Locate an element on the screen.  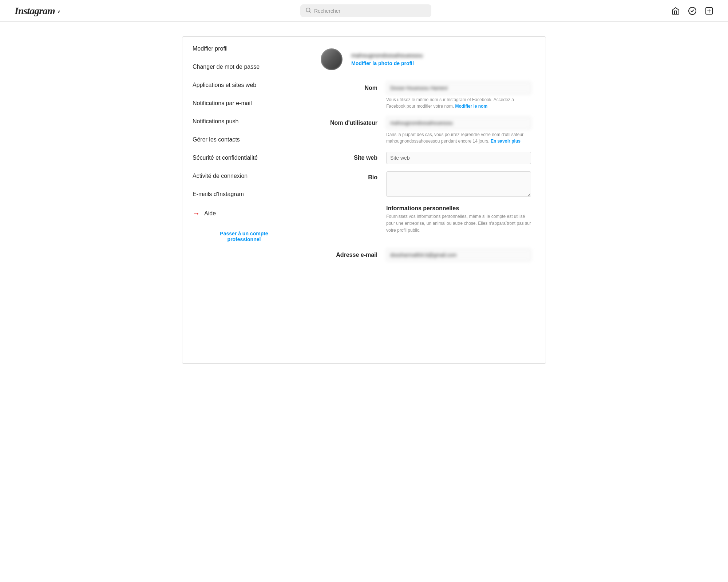
search-input is located at coordinates (370, 11).